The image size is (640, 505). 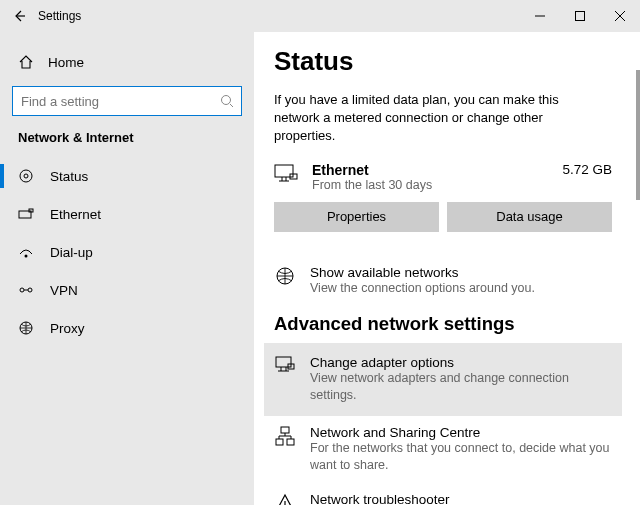 I want to click on nav-item-dialup: Dial-up, so click(x=127, y=252).